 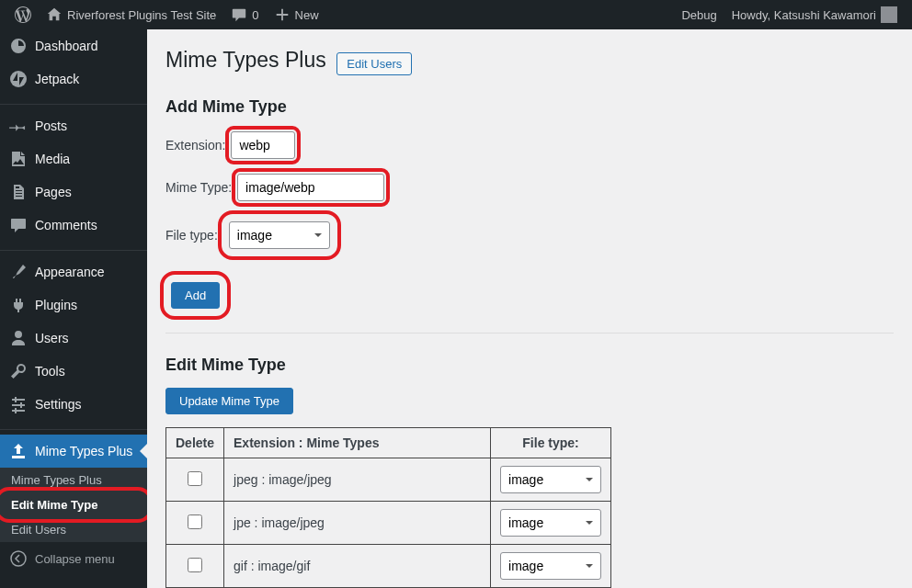 What do you see at coordinates (75, 559) in the screenshot?
I see `collapse-label: Collapse menu` at bounding box center [75, 559].